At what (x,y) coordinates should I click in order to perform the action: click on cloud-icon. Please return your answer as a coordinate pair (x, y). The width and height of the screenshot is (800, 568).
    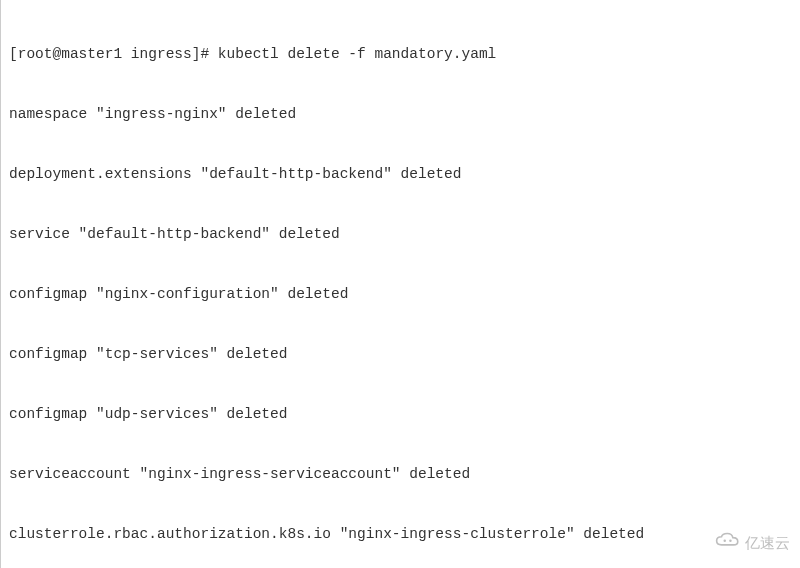
    Looking at the image, I should click on (728, 542).